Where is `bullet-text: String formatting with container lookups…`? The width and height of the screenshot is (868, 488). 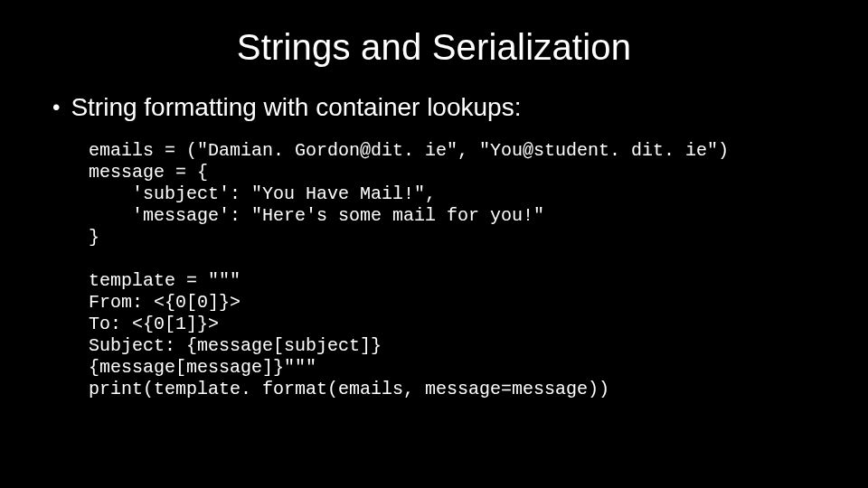
bullet-text: String formatting with container lookups… is located at coordinates (296, 108).